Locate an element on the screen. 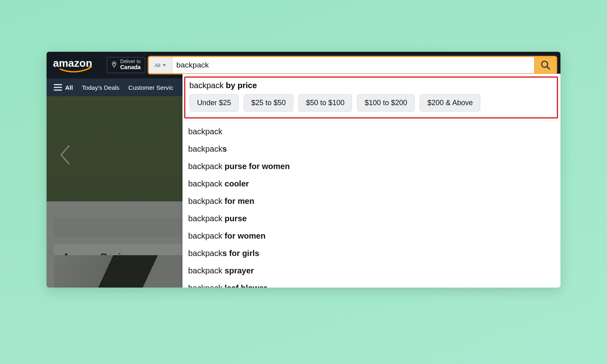 This screenshot has width=607, height=364. home-card: AmazonBasics is located at coordinates (121, 266).